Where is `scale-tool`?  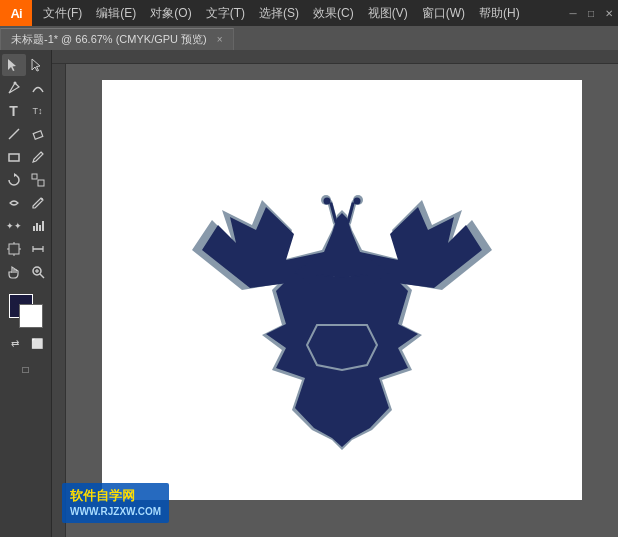 scale-tool is located at coordinates (38, 180).